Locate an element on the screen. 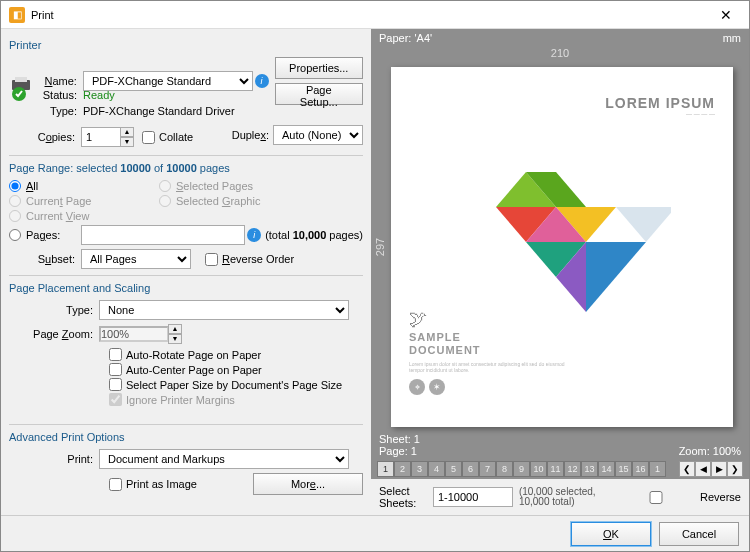  paper-label: Paper: 'A4' is located at coordinates (406, 38).